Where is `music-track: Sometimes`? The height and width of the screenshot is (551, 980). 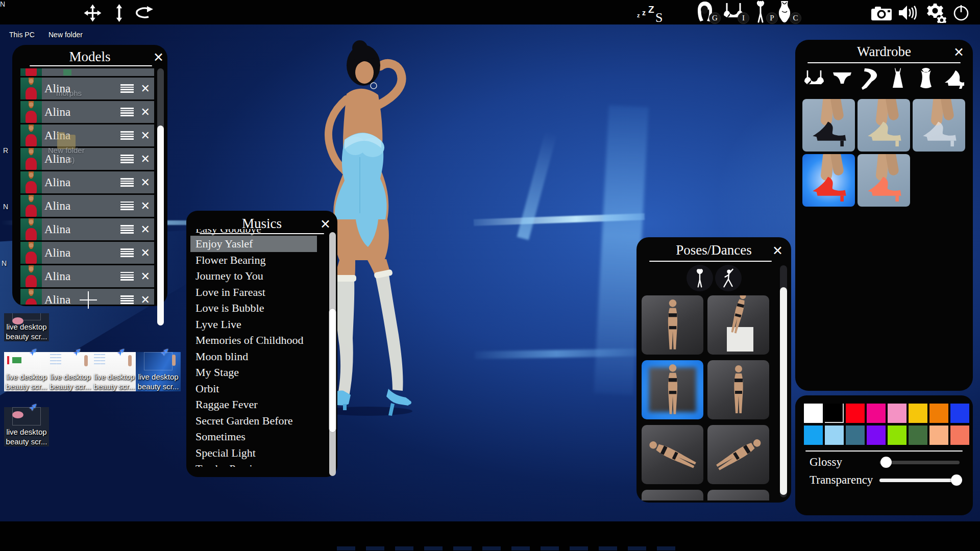
music-track: Sometimes is located at coordinates (254, 437).